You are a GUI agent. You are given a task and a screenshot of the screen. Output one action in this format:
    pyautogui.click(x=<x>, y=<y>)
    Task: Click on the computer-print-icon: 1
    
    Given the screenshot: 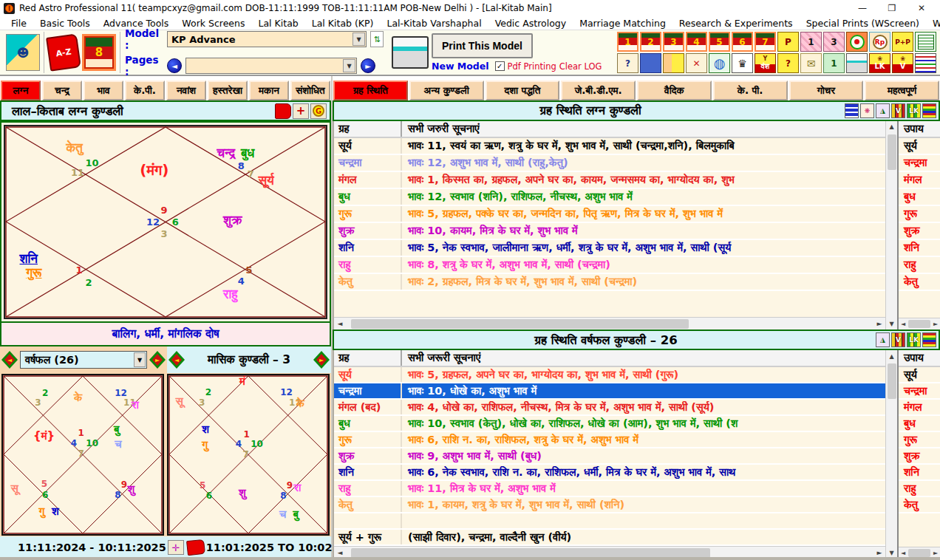 What is the action you would take?
    pyautogui.click(x=834, y=64)
    